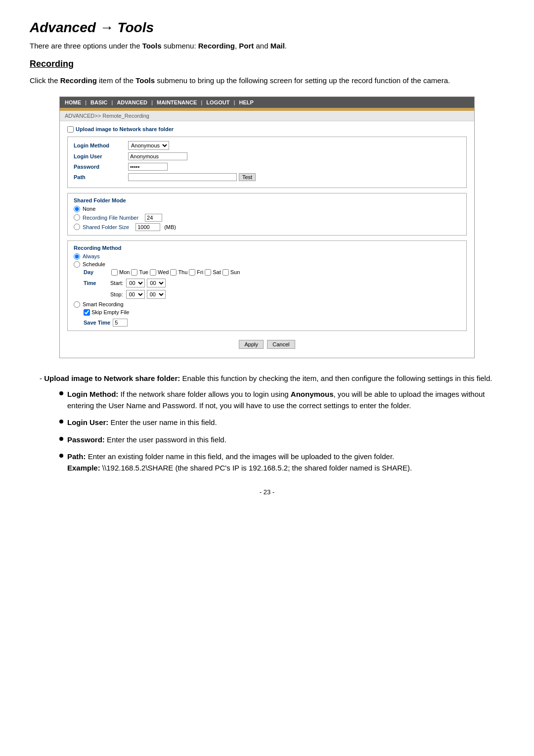 The image size is (534, 756). Describe the element at coordinates (135, 294) in the screenshot. I see `stop-hour-select: 00` at that location.